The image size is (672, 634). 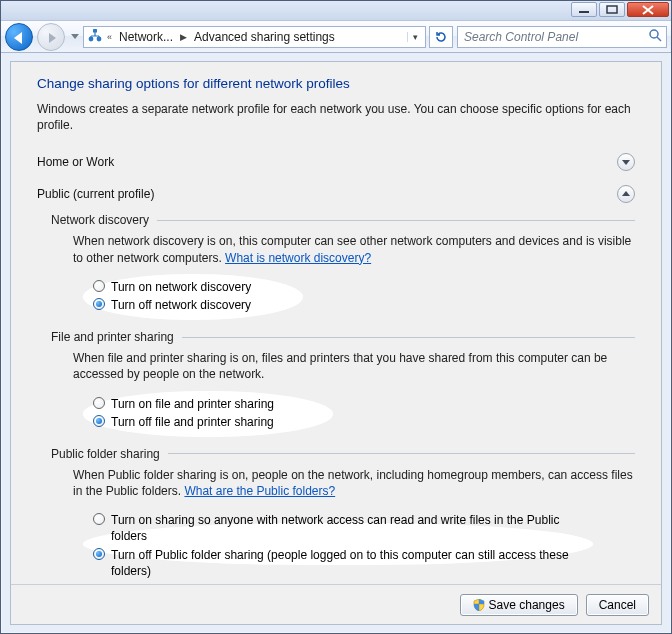 What do you see at coordinates (479, 605) in the screenshot?
I see `shield-icon` at bounding box center [479, 605].